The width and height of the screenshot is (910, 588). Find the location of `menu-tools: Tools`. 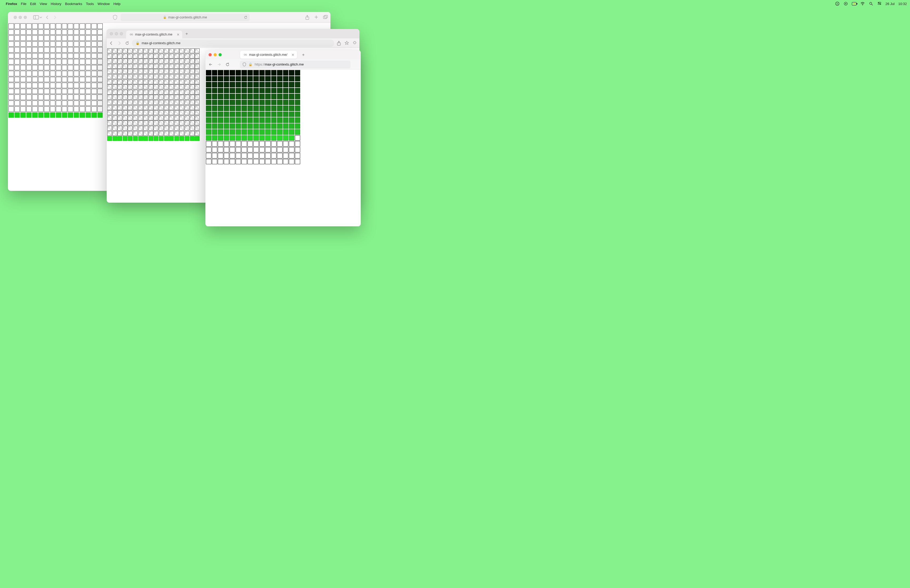

menu-tools: Tools is located at coordinates (90, 4).